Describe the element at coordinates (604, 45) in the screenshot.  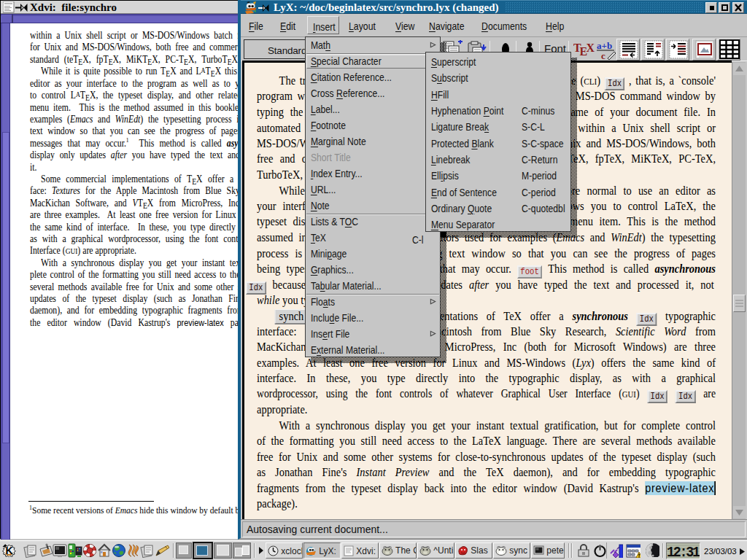
I see `svg-text: a+b` at that location.